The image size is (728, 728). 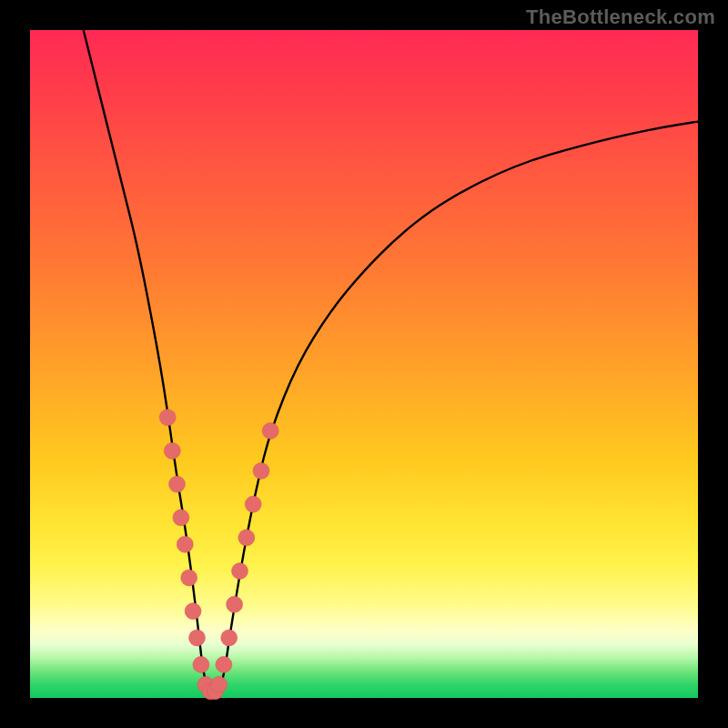 What do you see at coordinates (219, 684) in the screenshot?
I see `bottom-dot` at bounding box center [219, 684].